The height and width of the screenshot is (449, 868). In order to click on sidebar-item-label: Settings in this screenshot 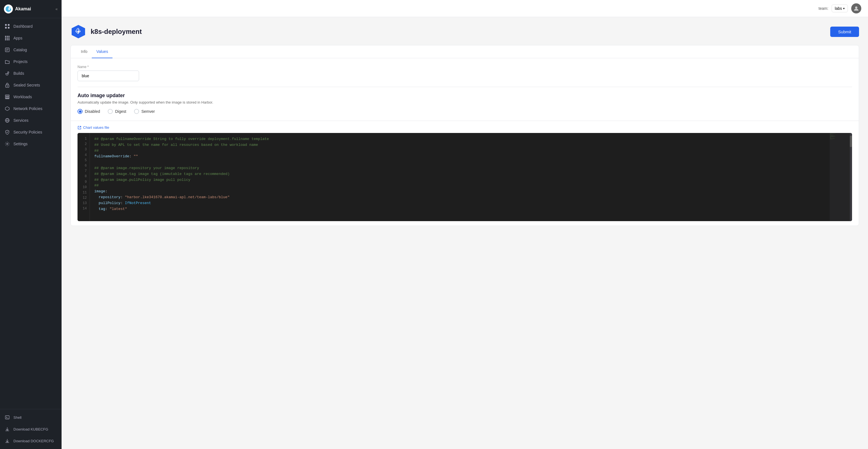, I will do `click(21, 144)`.